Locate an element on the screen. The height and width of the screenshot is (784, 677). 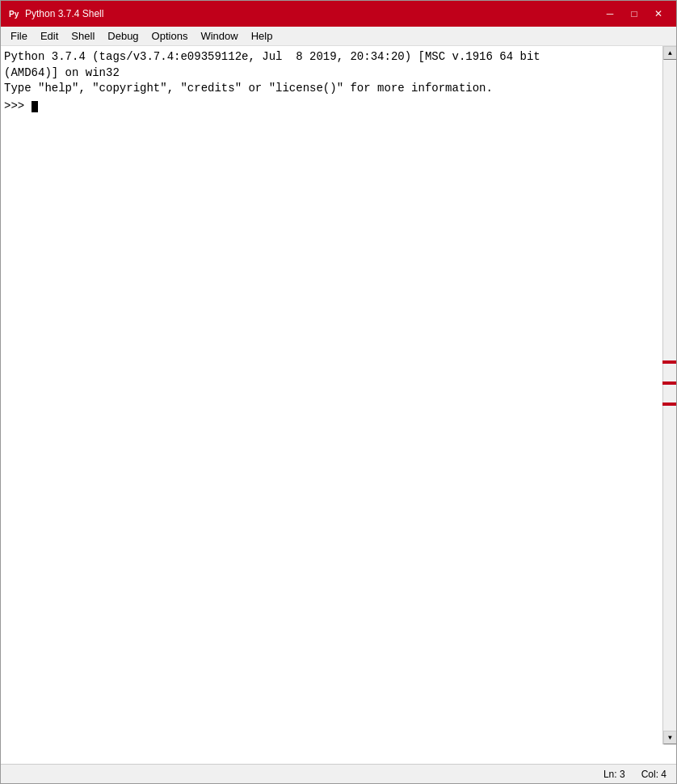
menu-file: File is located at coordinates (19, 36).